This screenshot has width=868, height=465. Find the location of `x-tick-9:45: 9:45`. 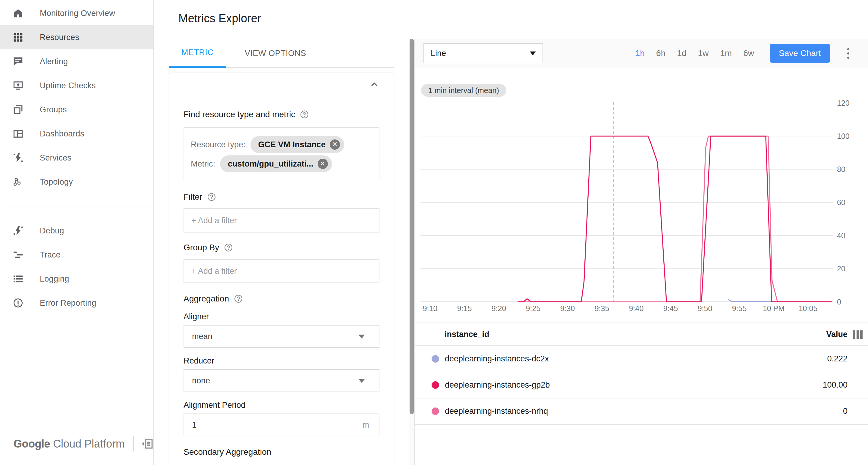

x-tick-9:45: 9:45 is located at coordinates (671, 308).